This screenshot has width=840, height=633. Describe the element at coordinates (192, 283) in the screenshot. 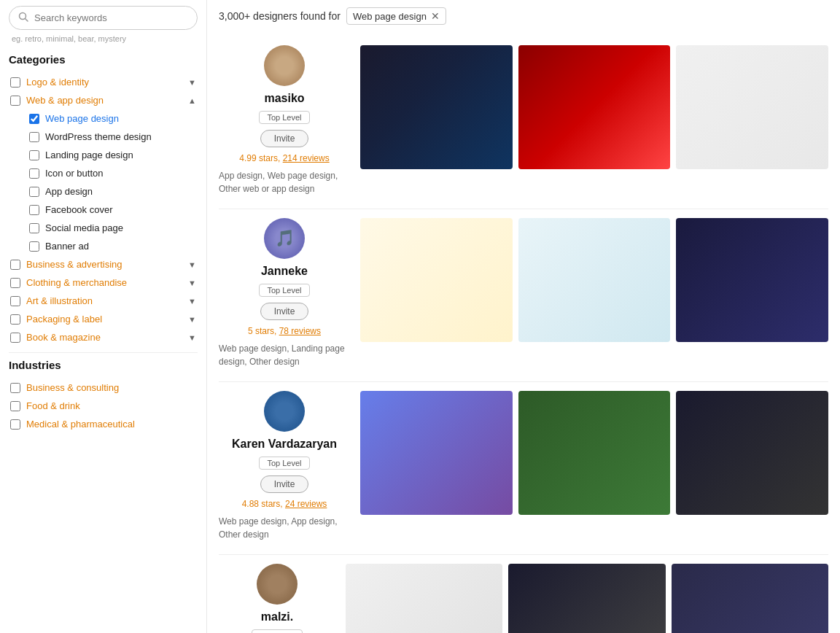

I see `chevron-down-icon-3: ▼` at that location.